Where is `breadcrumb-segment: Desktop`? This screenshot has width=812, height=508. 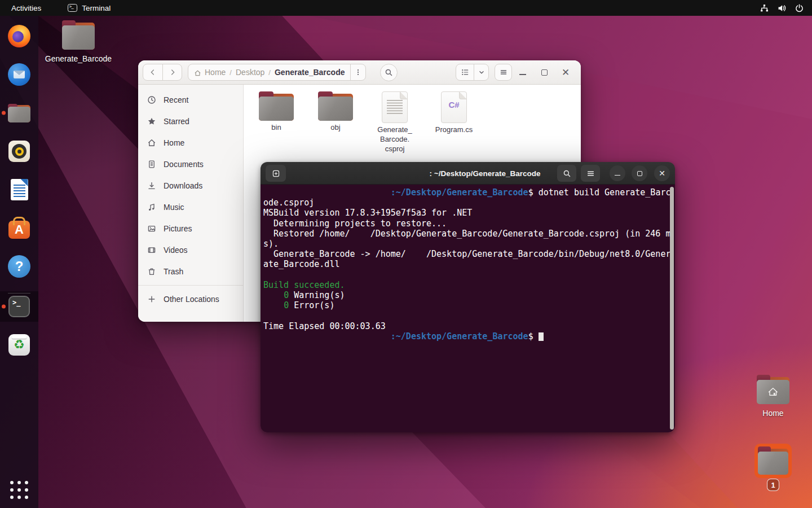 breadcrumb-segment: Desktop is located at coordinates (250, 72).